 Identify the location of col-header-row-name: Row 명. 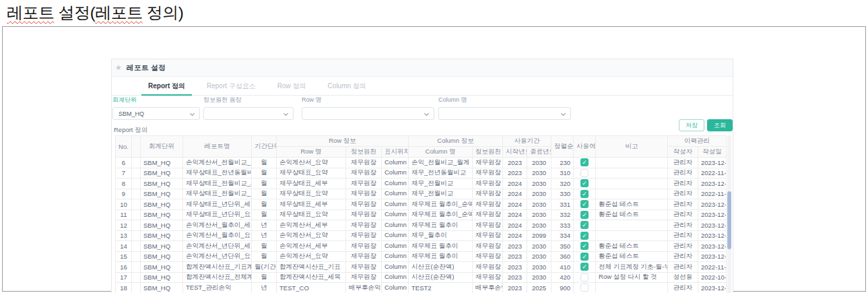
(311, 152).